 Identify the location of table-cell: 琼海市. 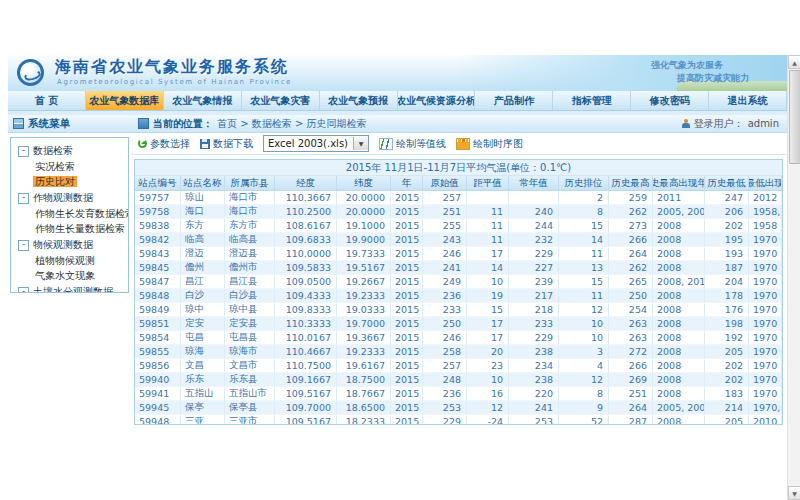
(250, 352).